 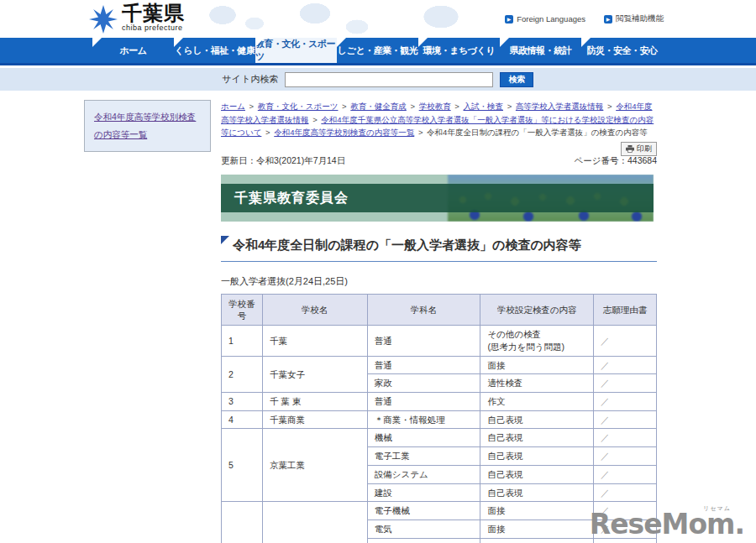 I want to click on cell-exam: 作文, so click(x=538, y=402).